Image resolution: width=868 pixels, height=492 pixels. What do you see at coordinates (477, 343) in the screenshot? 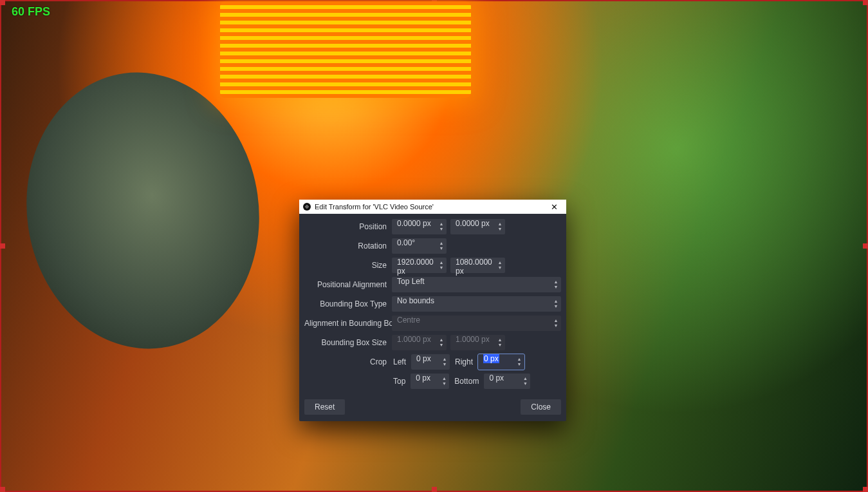
I see `bb-size-height-input: 1.0000 px ▲▼` at bounding box center [477, 343].